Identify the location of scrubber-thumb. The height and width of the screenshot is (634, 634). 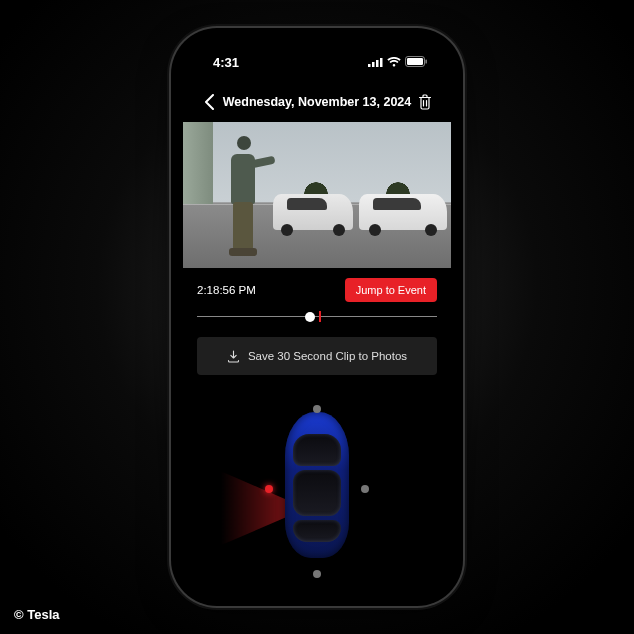
(310, 317).